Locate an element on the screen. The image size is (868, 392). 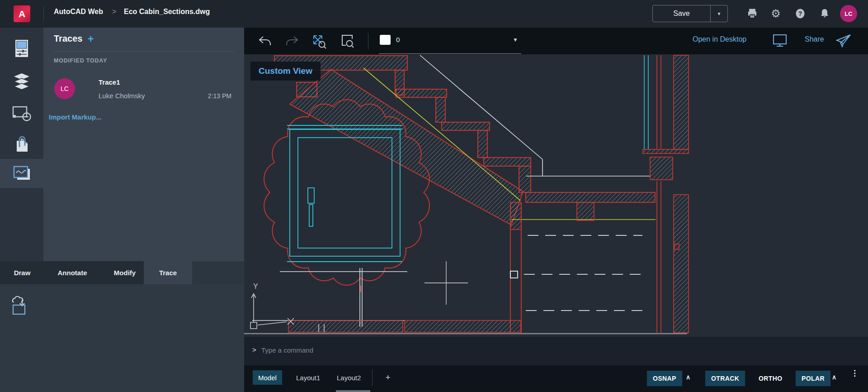
toggle-osnap: OSNAP is located at coordinates (665, 378).